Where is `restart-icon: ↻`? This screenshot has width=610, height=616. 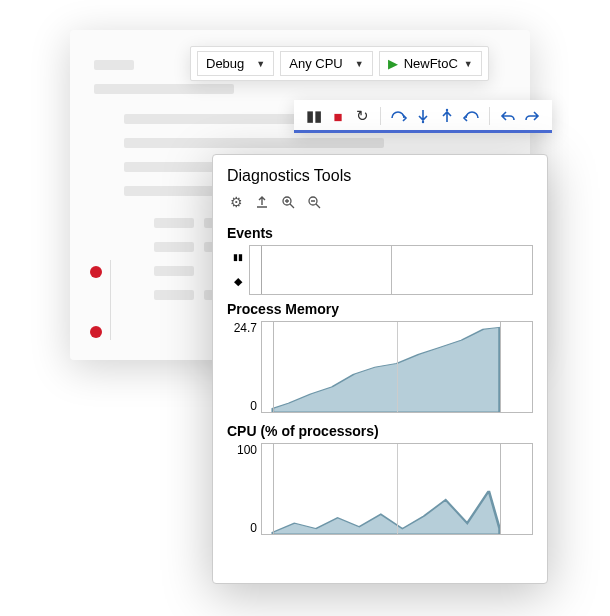 restart-icon: ↻ is located at coordinates (362, 116).